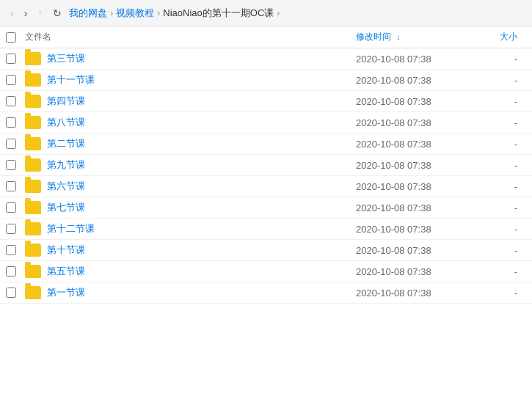 This screenshot has width=532, height=410. What do you see at coordinates (422, 123) in the screenshot?
I see `row-date-3: 2020-10-08 07:38` at bounding box center [422, 123].